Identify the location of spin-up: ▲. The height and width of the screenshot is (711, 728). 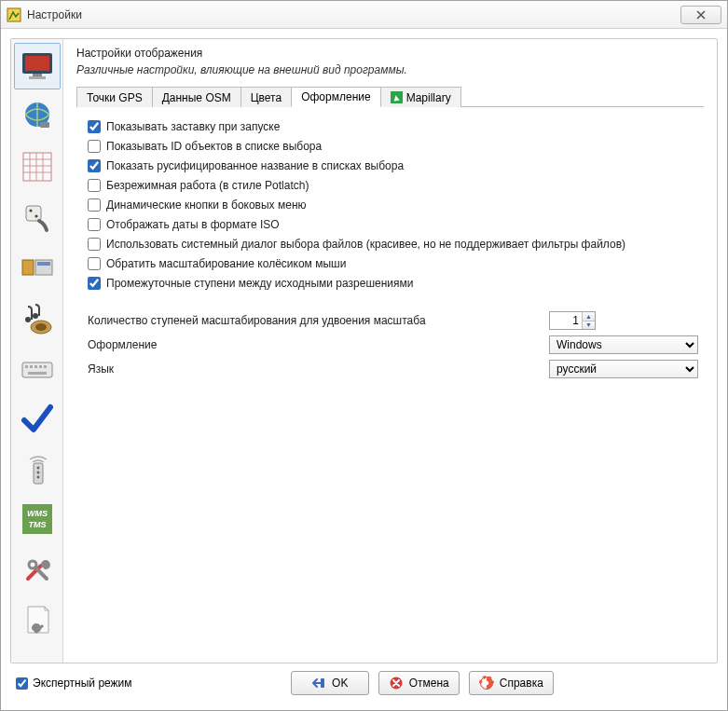
(589, 317).